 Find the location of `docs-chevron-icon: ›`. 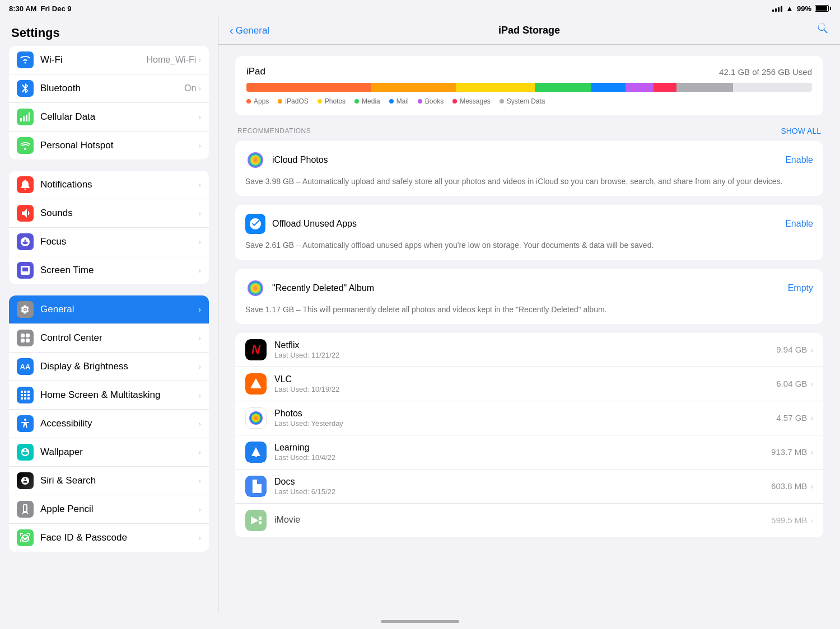

docs-chevron-icon: › is located at coordinates (812, 486).